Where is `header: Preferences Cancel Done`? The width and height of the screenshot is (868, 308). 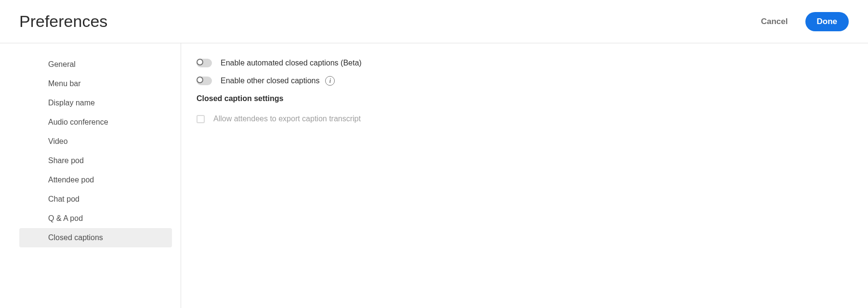 header: Preferences Cancel Done is located at coordinates (434, 22).